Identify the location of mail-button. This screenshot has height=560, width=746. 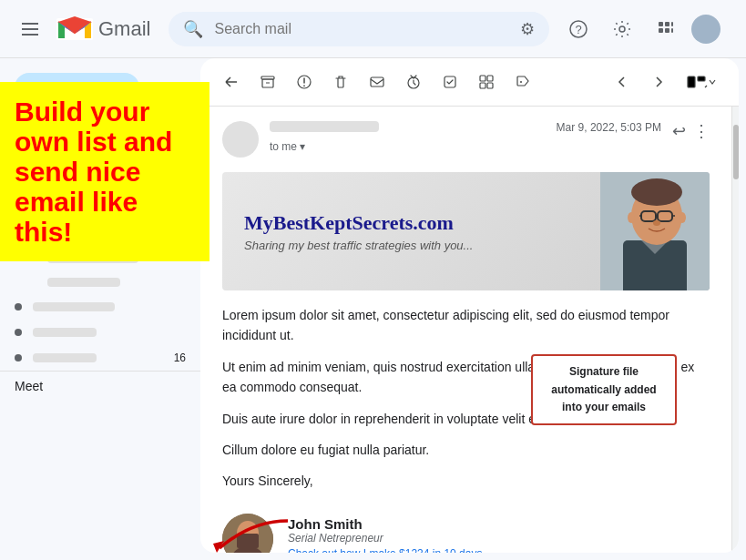
(377, 82).